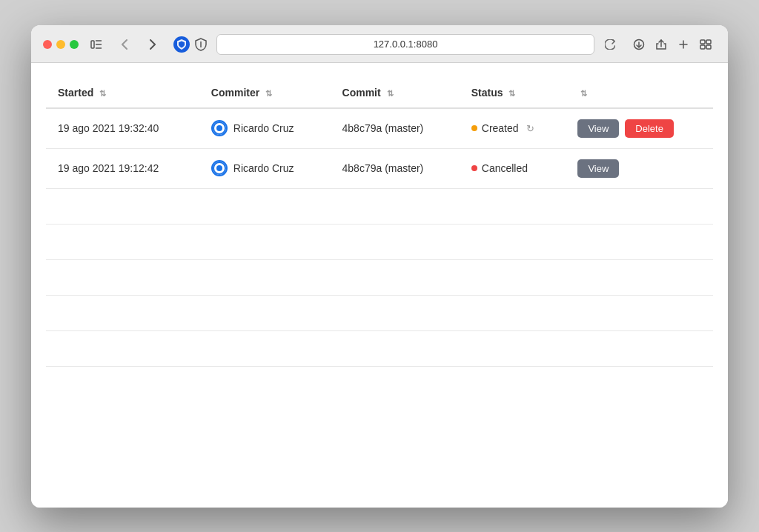 The width and height of the screenshot is (759, 532). Describe the element at coordinates (182, 44) in the screenshot. I see `bitwarden-icon` at that location.